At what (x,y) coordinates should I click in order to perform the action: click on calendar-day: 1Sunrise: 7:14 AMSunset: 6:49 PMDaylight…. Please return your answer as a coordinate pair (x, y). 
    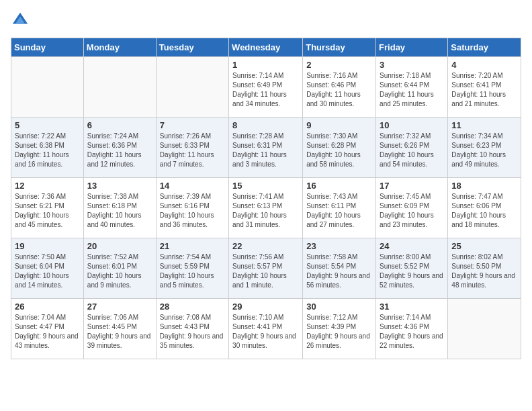
    Looking at the image, I should click on (266, 87).